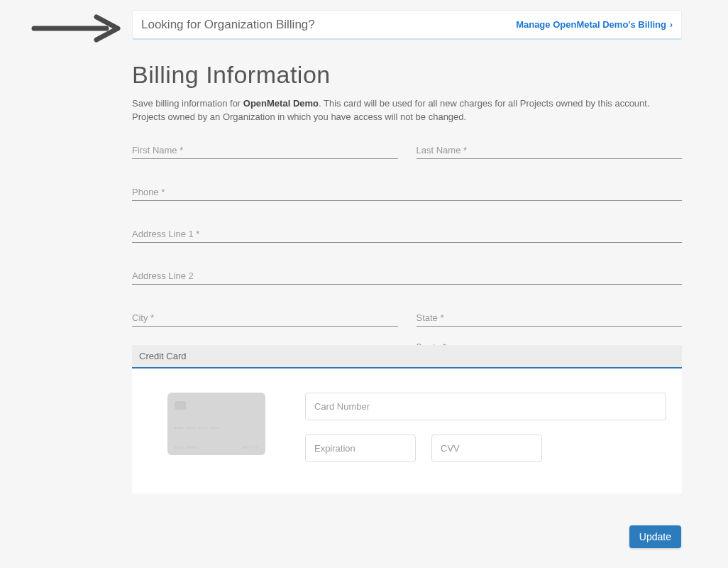 This screenshot has width=728, height=568. Describe the element at coordinates (549, 318) in the screenshot. I see `state-field` at that location.